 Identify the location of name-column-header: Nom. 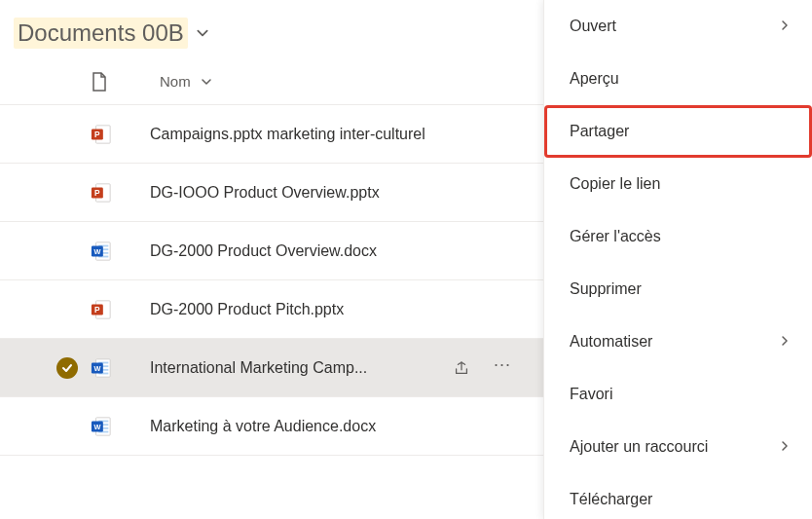
(186, 82).